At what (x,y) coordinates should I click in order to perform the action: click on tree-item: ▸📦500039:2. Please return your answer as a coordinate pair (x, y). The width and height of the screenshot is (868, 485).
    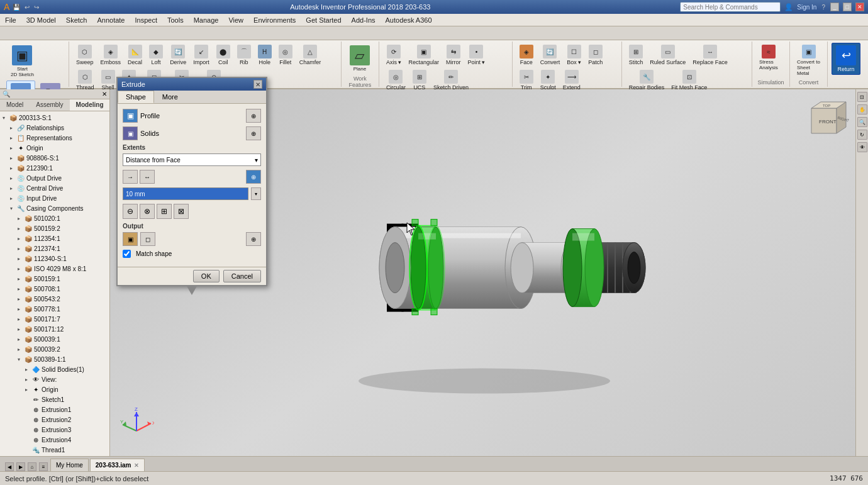
    Looking at the image, I should click on (55, 349).